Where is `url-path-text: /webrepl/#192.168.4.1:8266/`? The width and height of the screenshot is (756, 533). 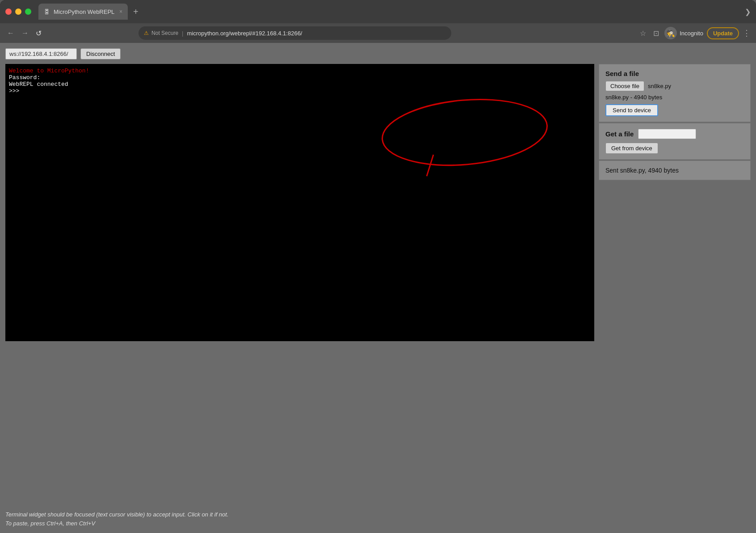
url-path-text: /webrepl/#192.168.4.1:8266/ is located at coordinates (265, 33).